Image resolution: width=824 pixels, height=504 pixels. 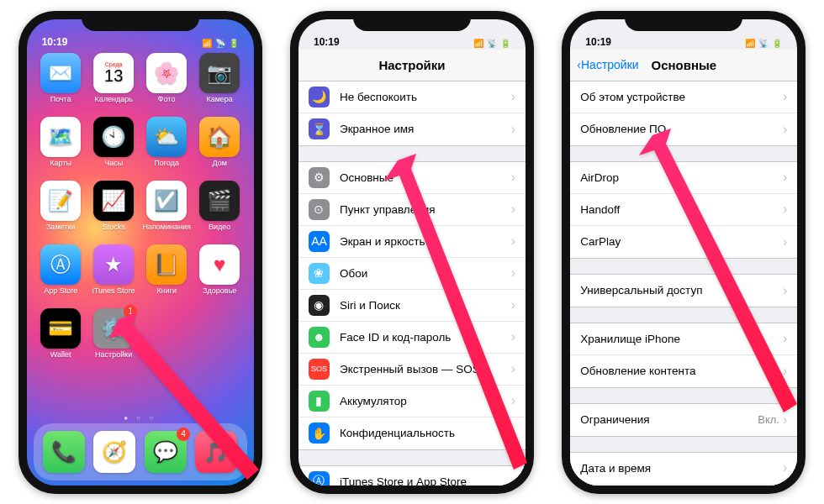 What do you see at coordinates (684, 129) in the screenshot?
I see `general-row: Обновление ПО›` at bounding box center [684, 129].